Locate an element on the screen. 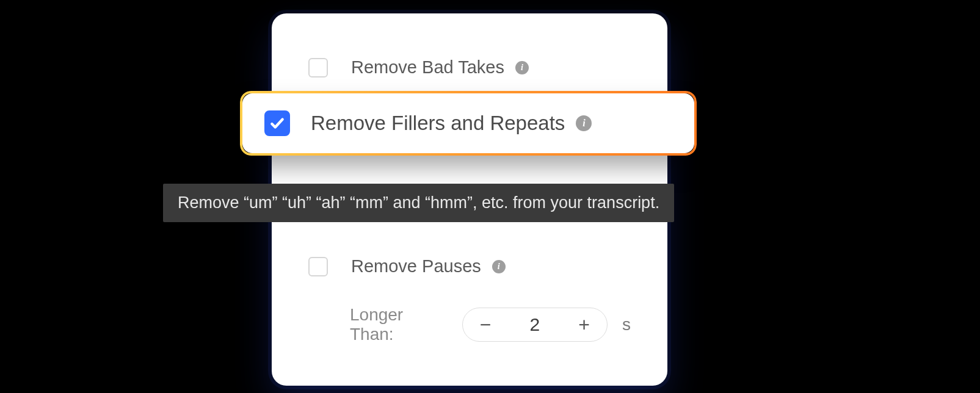 The width and height of the screenshot is (980, 393). option-remove-fillers: Remove Fillers and Repeats i is located at coordinates (468, 123).